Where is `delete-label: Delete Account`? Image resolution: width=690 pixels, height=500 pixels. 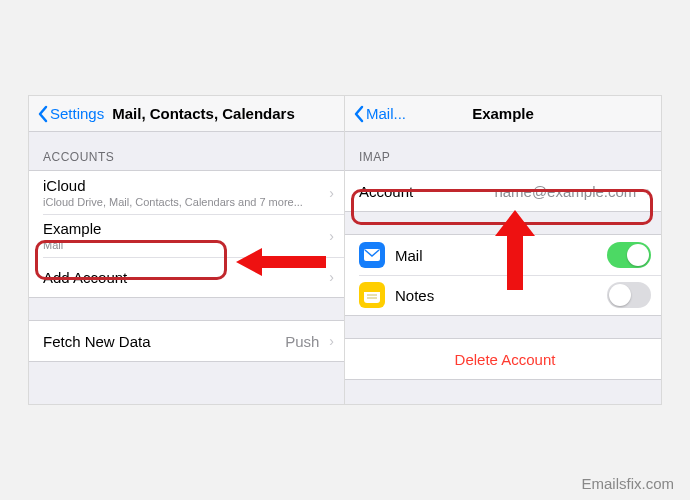
delete-label: Delete Account is located at coordinates (505, 360).